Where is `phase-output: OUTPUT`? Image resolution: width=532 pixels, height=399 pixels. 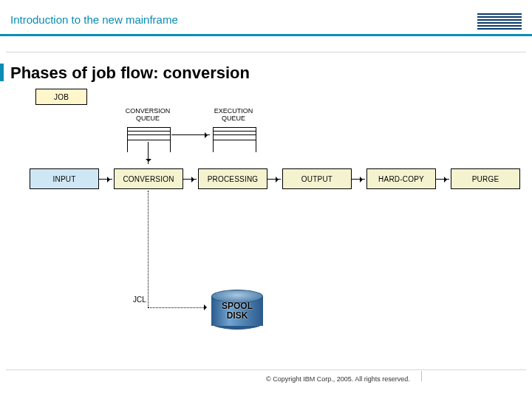
phase-output: OUTPUT is located at coordinates (317, 179).